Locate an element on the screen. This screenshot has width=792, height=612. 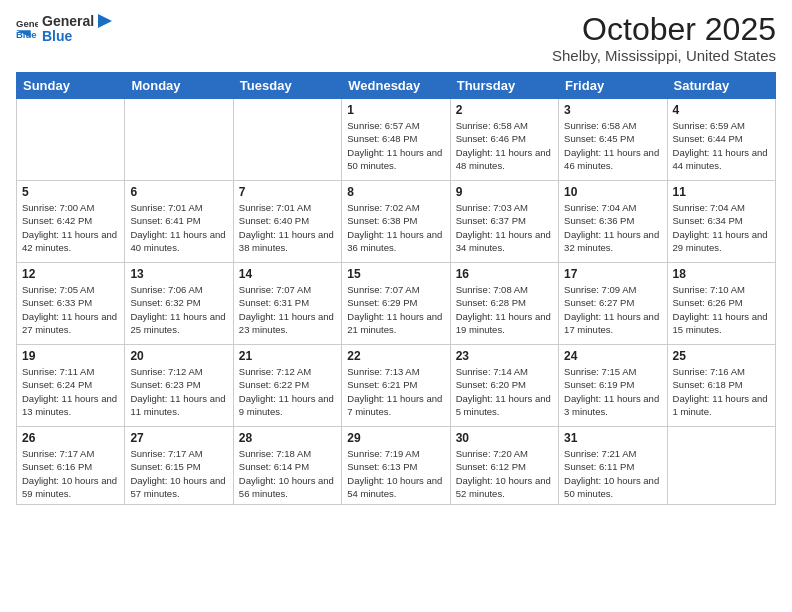
day-number: 5 is located at coordinates (70, 192).